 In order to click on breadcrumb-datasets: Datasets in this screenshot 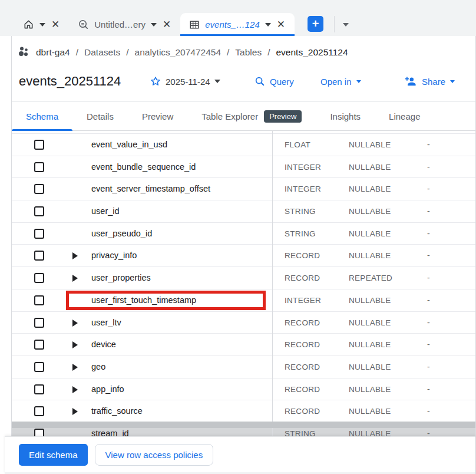, I will do `click(103, 52)`.